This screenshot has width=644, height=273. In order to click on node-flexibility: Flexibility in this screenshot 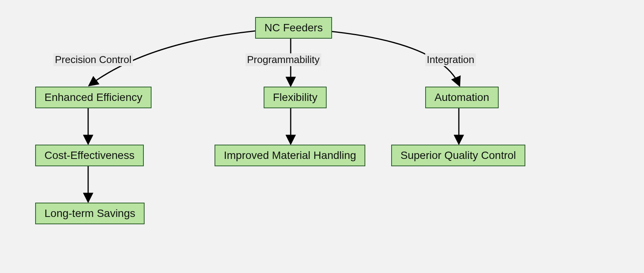, I will do `click(295, 97)`.